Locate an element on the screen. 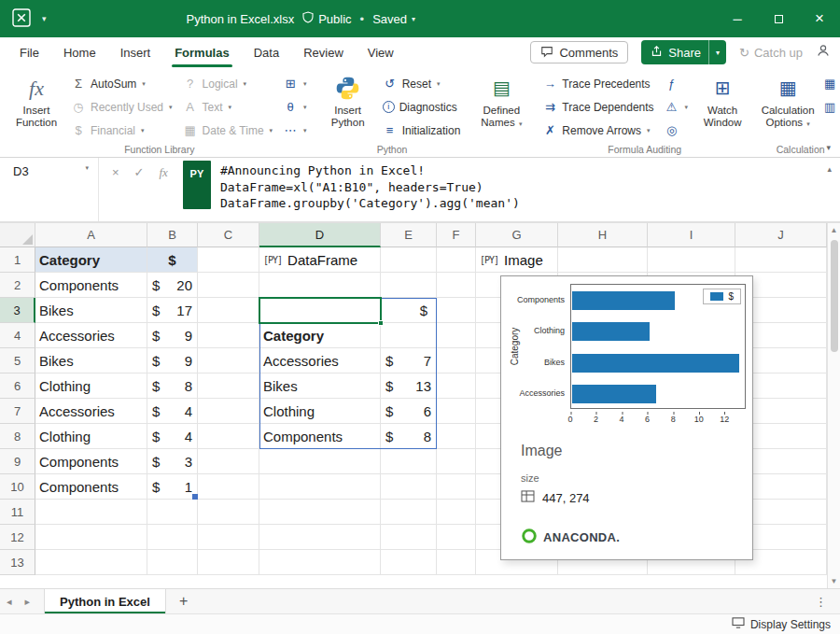 Image resolution: width=840 pixels, height=634 pixels. row-header-3: 3 is located at coordinates (18, 310).